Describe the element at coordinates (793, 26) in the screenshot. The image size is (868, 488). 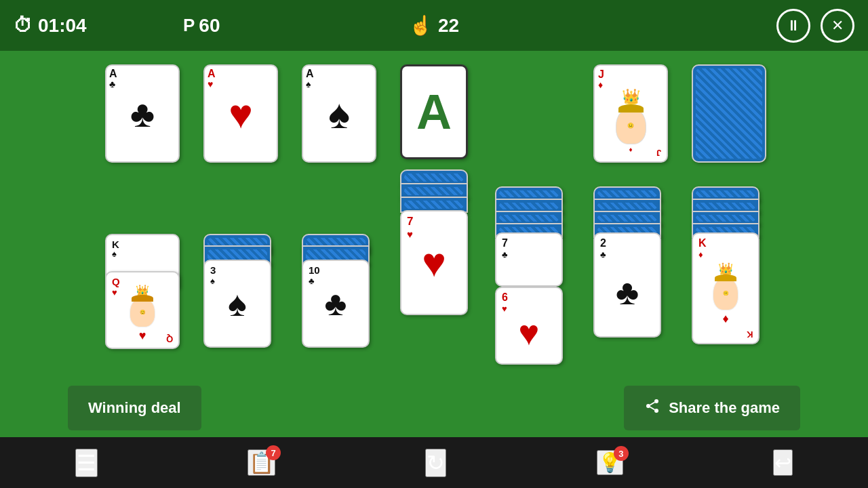
I see `pause-button: ⏸` at that location.